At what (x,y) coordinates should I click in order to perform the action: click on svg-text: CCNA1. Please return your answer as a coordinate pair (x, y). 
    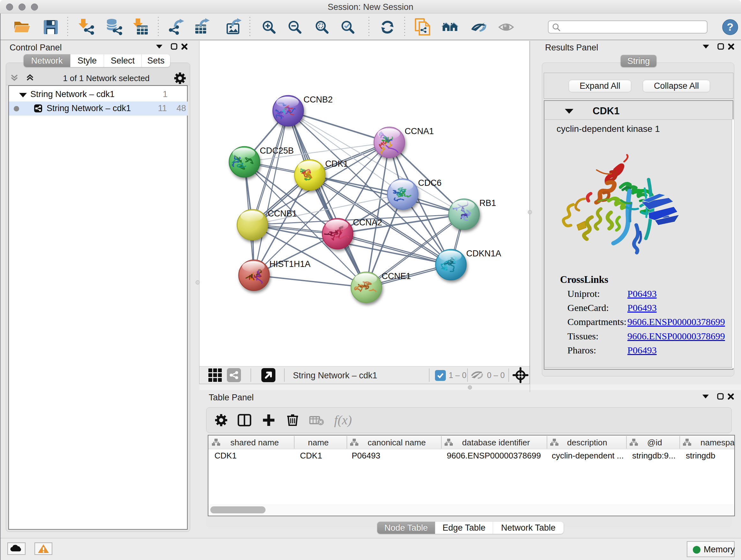
    Looking at the image, I should click on (419, 131).